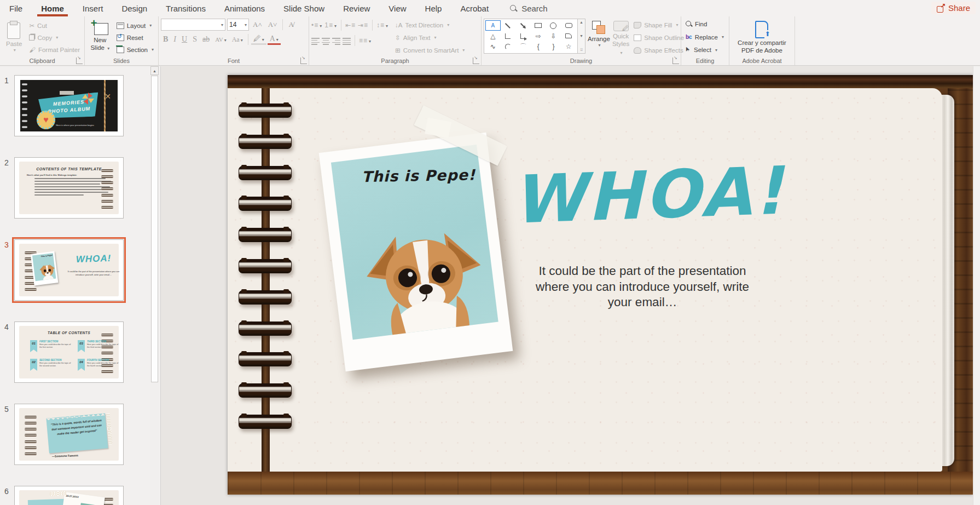  What do you see at coordinates (476, 61) in the screenshot?
I see `paragraph-dialog-launcher` at bounding box center [476, 61].